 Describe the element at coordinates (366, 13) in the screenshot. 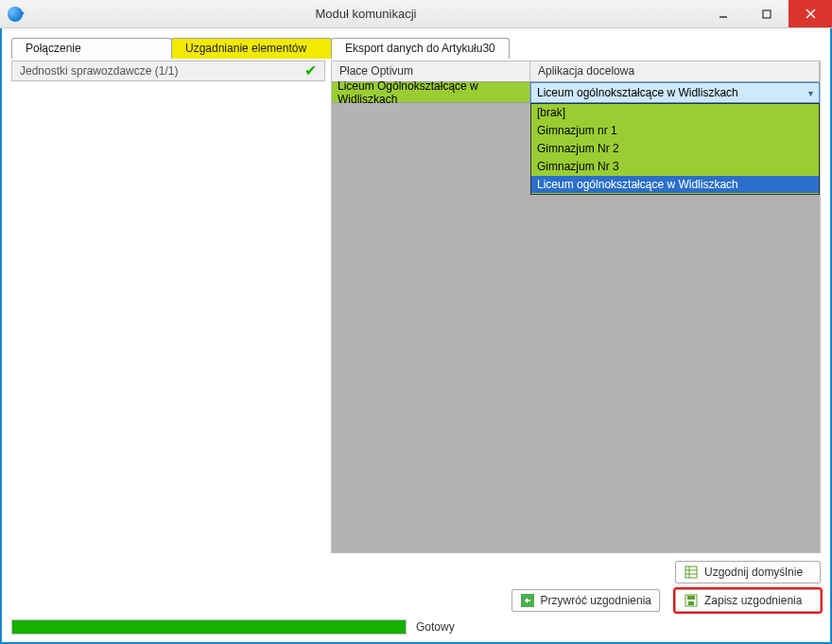

I see `window-title: Moduł komunikacji` at that location.